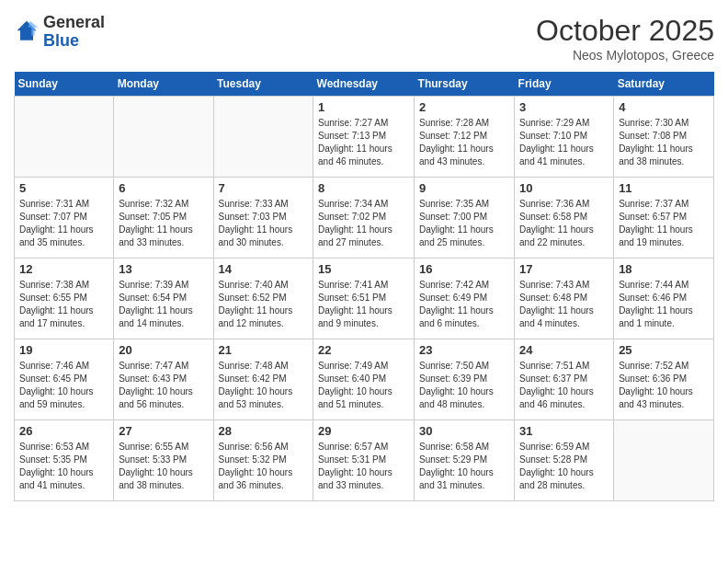  I want to click on day-info: Sunrise: 7:41 AMSunset: 6:51 PMDaylight:…, so click(364, 304).